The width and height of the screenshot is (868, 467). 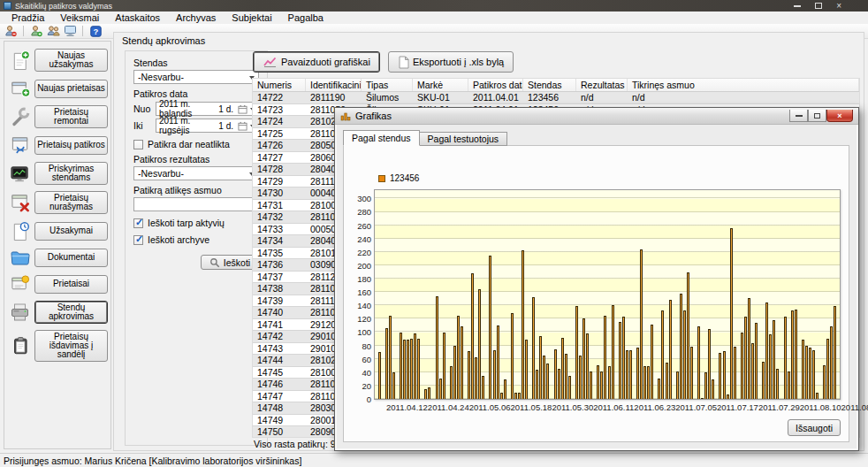 I want to click on tab-pagal-testuotojus: Pagal testuotojus, so click(x=463, y=139).